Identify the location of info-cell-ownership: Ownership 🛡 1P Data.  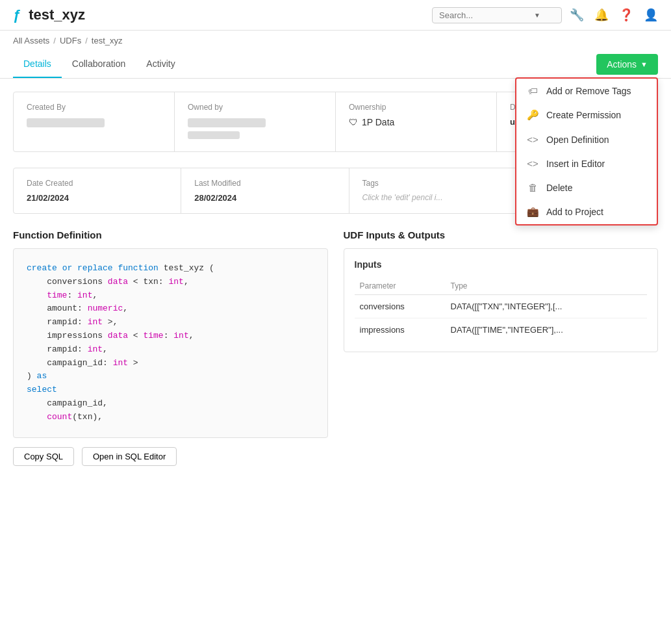
(416, 122).